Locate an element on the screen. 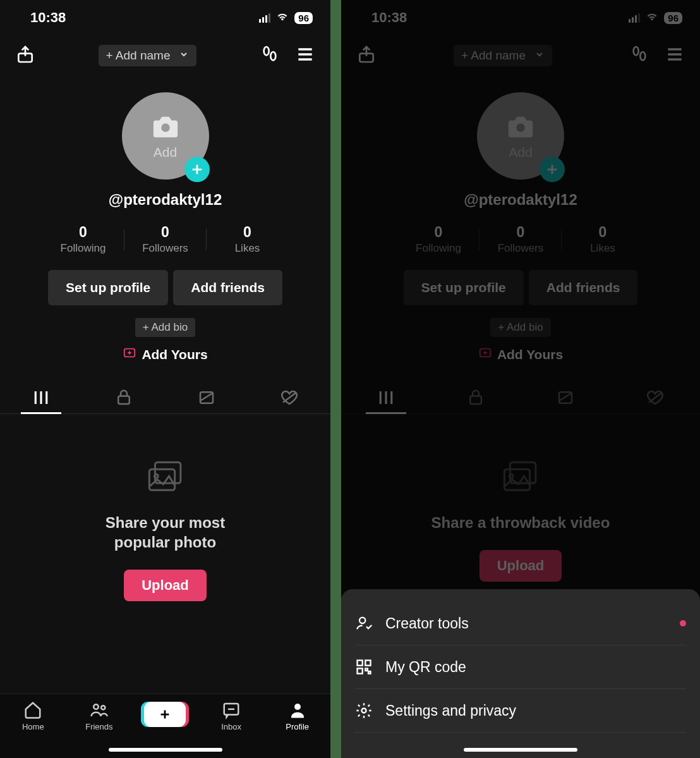  tabbar-create is located at coordinates (166, 714).